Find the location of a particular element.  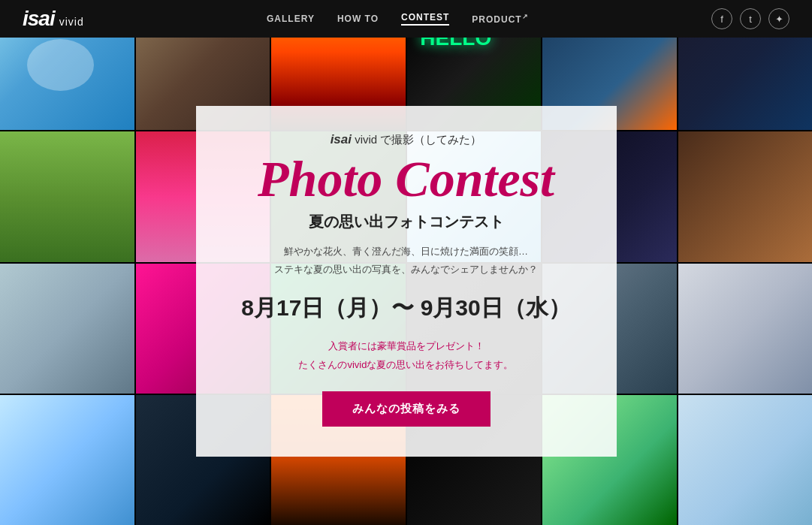

nav-link-gallery: GALLERY is located at coordinates (291, 19).